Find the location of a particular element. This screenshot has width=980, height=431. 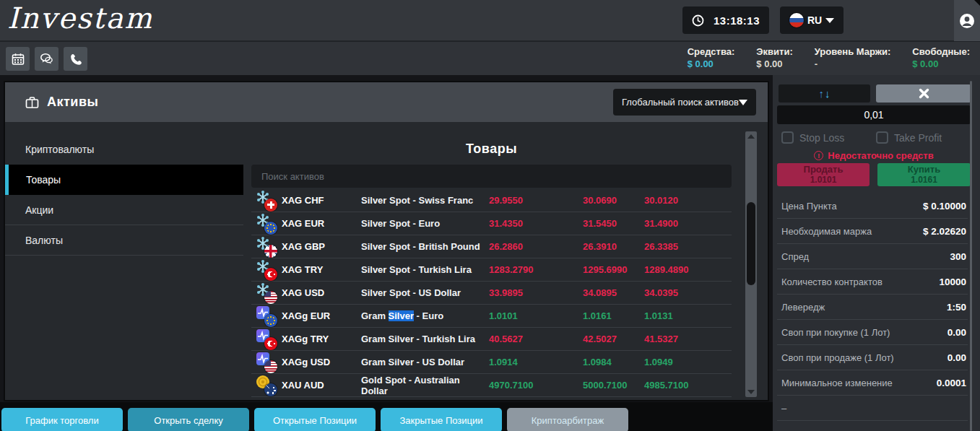

close-icon is located at coordinates (924, 94).